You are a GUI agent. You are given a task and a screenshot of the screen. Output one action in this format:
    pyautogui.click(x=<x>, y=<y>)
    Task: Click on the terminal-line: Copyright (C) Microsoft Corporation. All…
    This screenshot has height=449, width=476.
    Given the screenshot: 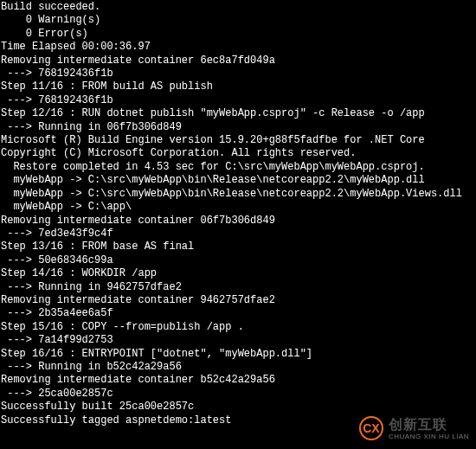 What is the action you would take?
    pyautogui.click(x=239, y=154)
    